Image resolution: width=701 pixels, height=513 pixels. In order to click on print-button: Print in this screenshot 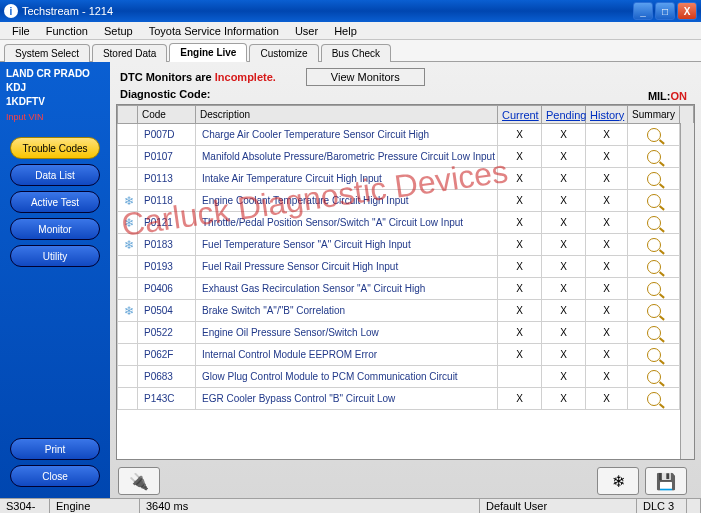, I will do `click(55, 449)`.